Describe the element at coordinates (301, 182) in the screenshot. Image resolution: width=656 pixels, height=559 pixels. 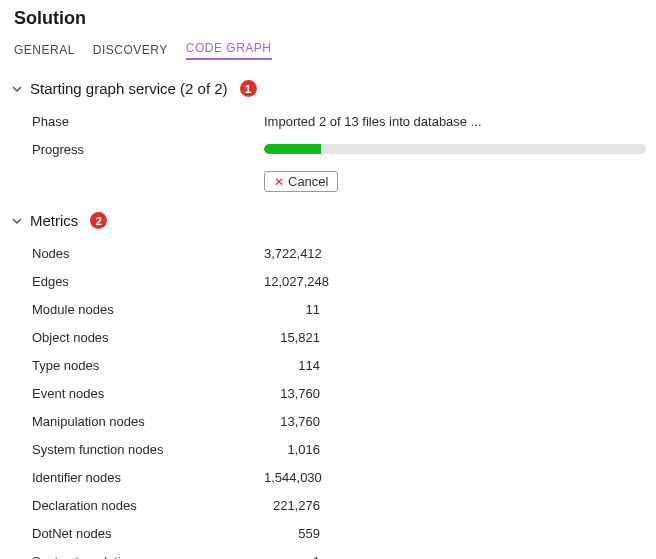
I see `cancel-button: ✕ Cancel` at that location.